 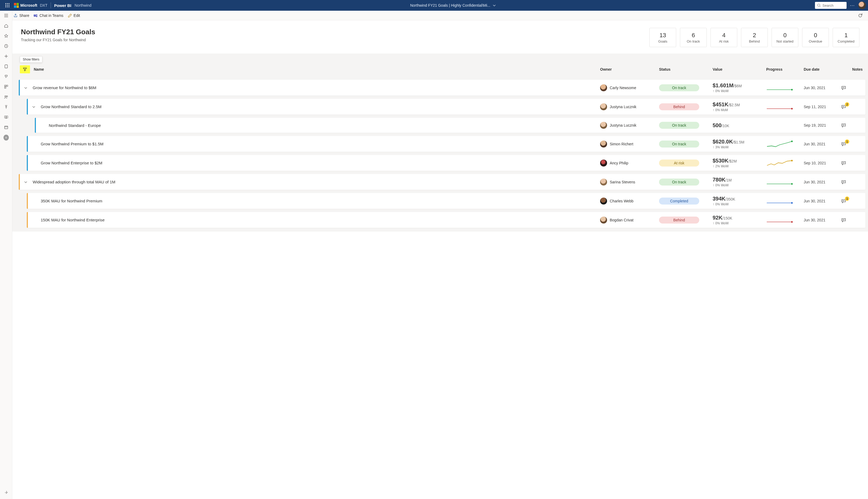 What do you see at coordinates (442, 182) in the screenshot?
I see `goal-row: Widespread adoption through total MAU of…` at bounding box center [442, 182].